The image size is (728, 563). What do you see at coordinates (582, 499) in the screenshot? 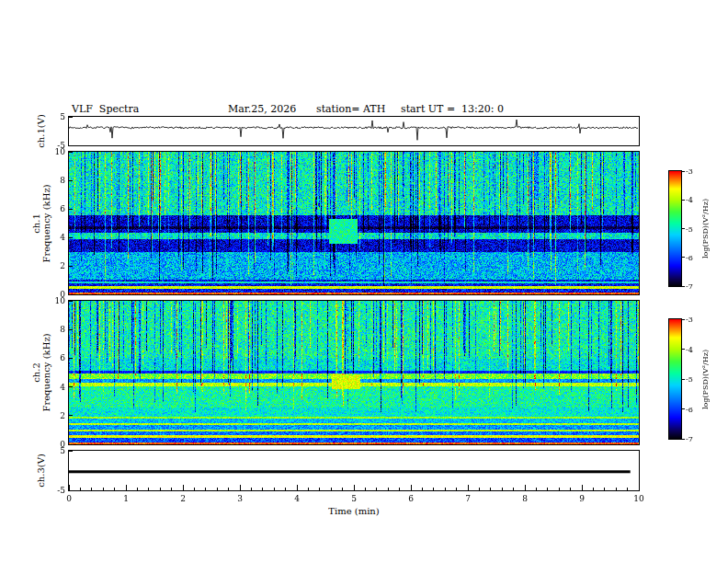
I see `x-tick-label: 9` at bounding box center [582, 499].